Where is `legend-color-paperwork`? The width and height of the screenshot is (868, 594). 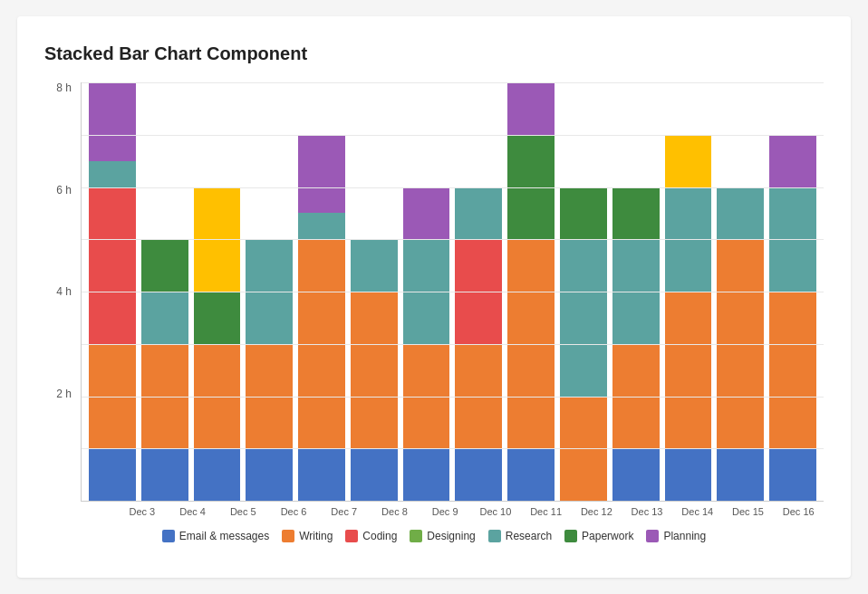 legend-color-paperwork is located at coordinates (571, 536).